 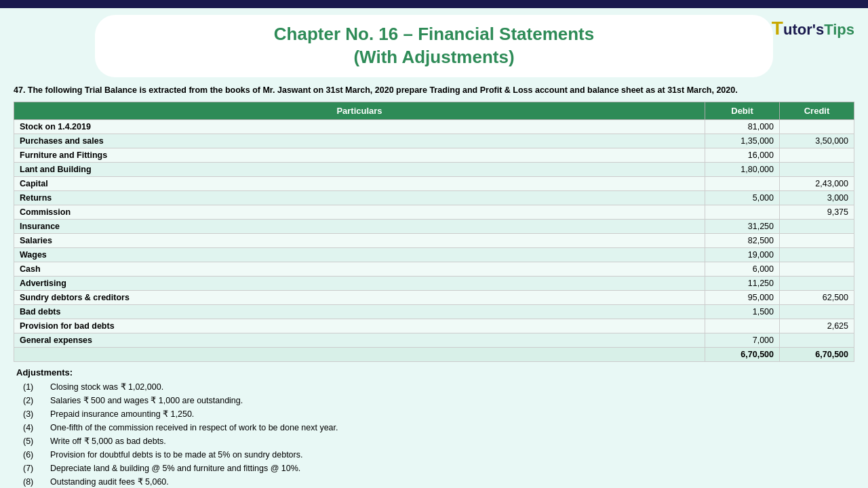 What do you see at coordinates (434, 213) in the screenshot?
I see `table-row: Commission 9,375` at bounding box center [434, 213].